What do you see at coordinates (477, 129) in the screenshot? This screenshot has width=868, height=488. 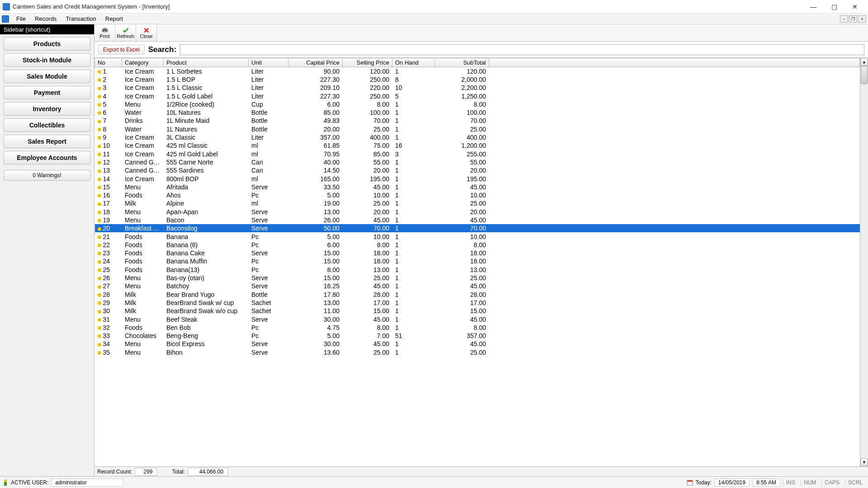 I see `table-row: 8Water1L NaturesBottle20.0025.00125.00` at bounding box center [477, 129].